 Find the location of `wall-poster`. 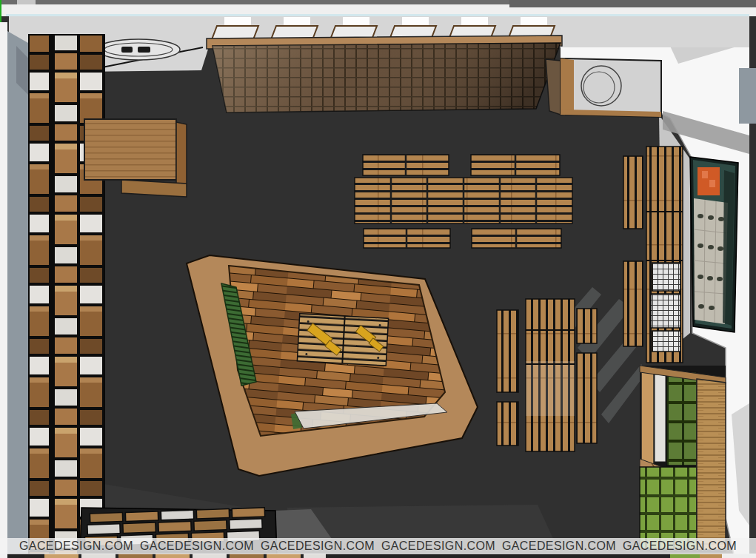

wall-poster is located at coordinates (714, 244).